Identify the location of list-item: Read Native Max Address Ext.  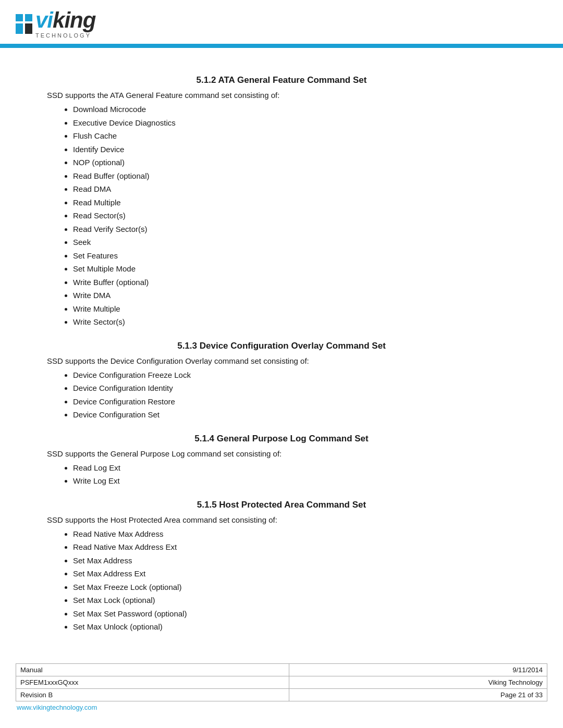
(295, 547).